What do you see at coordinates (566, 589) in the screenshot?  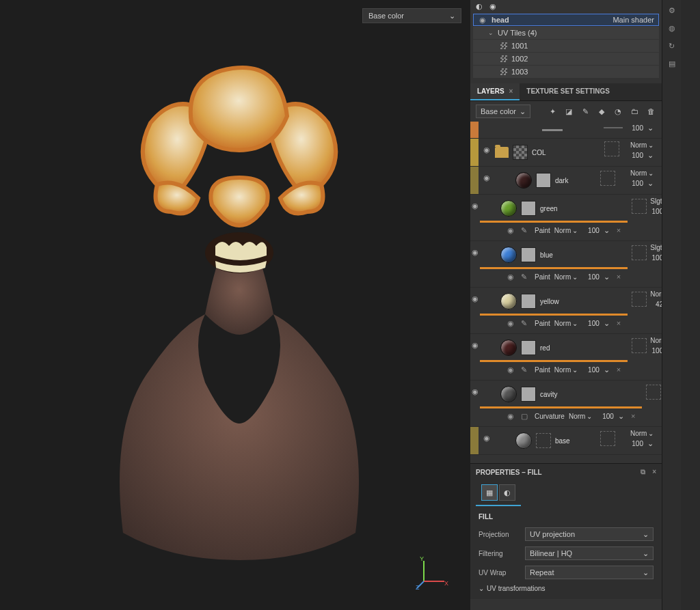 I see `uv-transformations-header: ⌄ UV transformations` at bounding box center [566, 589].